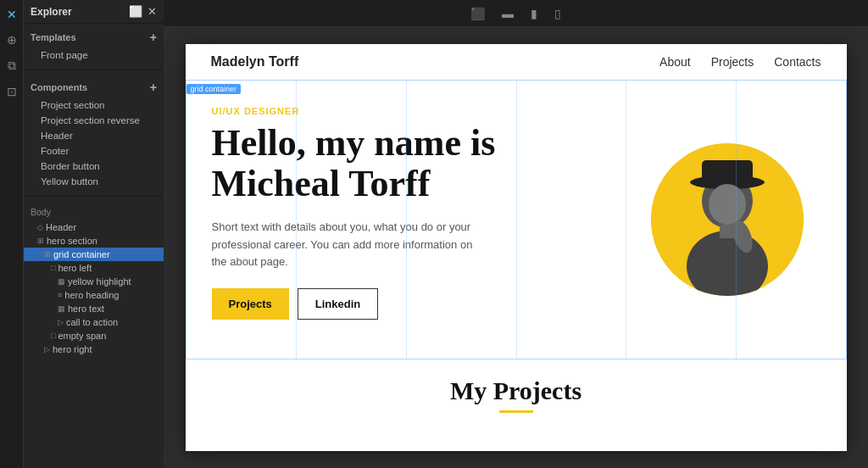  Describe the element at coordinates (81, 336) in the screenshot. I see `tree-label: empty span` at that location.